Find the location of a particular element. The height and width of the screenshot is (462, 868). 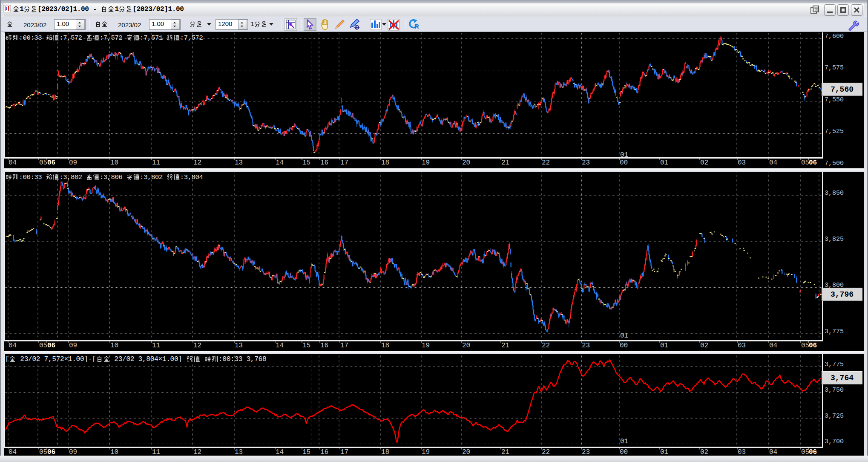

svg-text: :00:33 3,768 is located at coordinates (243, 359).